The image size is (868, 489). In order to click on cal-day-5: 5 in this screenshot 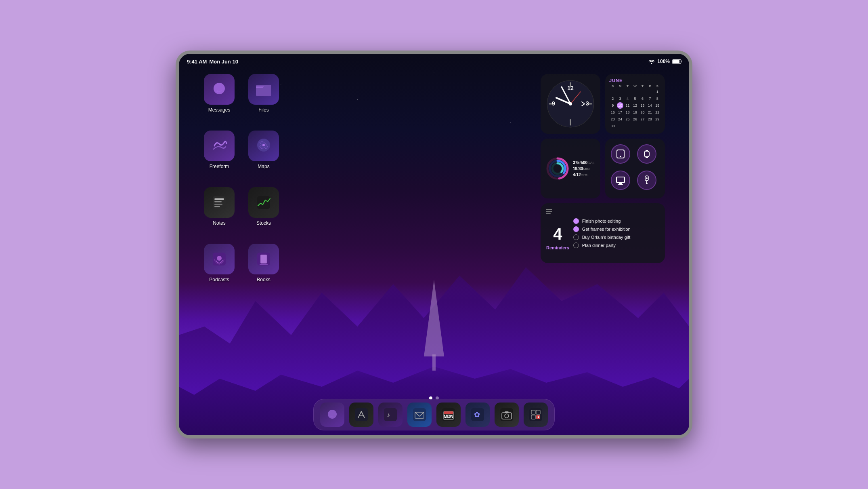, I will do `click(635, 99)`.